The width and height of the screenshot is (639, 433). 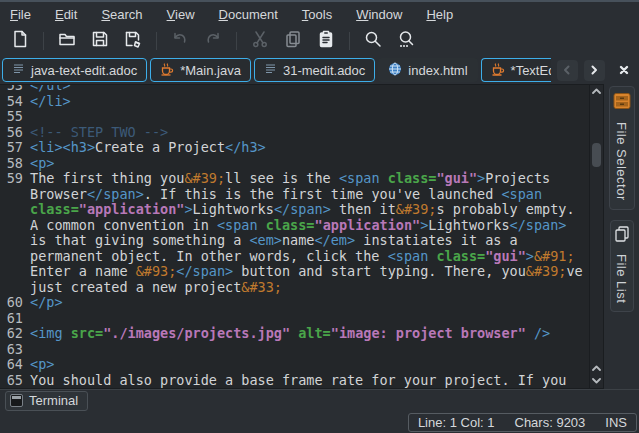 What do you see at coordinates (326, 41) in the screenshot?
I see `paste-icon` at bounding box center [326, 41].